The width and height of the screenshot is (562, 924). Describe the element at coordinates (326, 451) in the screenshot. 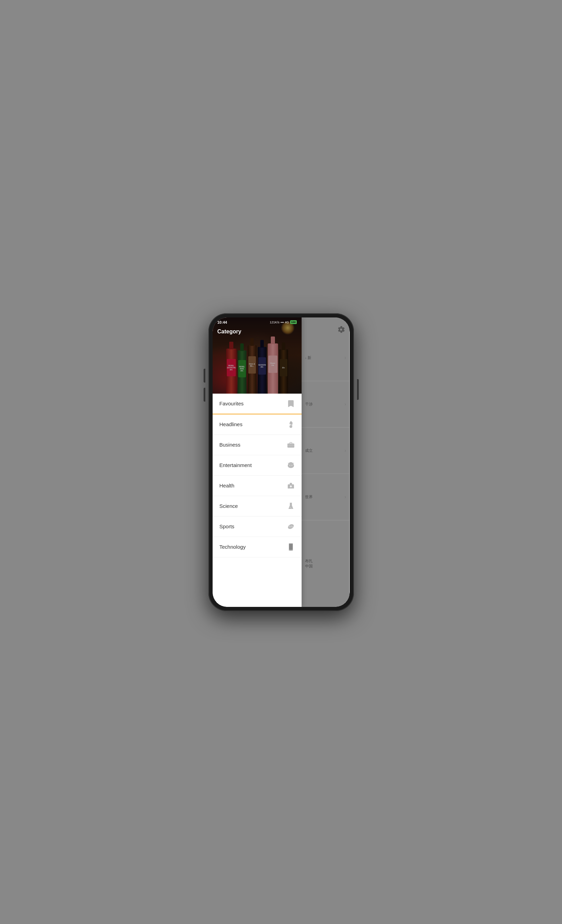

I see `right-news-item-3: 成立 ›` at that location.